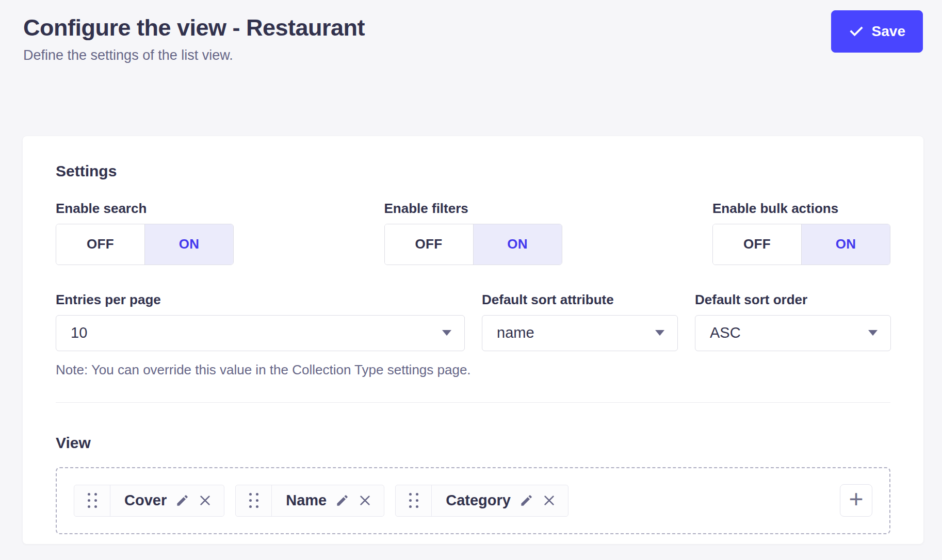  What do you see at coordinates (260, 322) in the screenshot?
I see `select-field-entries-per-page: Entries per page 10` at bounding box center [260, 322].